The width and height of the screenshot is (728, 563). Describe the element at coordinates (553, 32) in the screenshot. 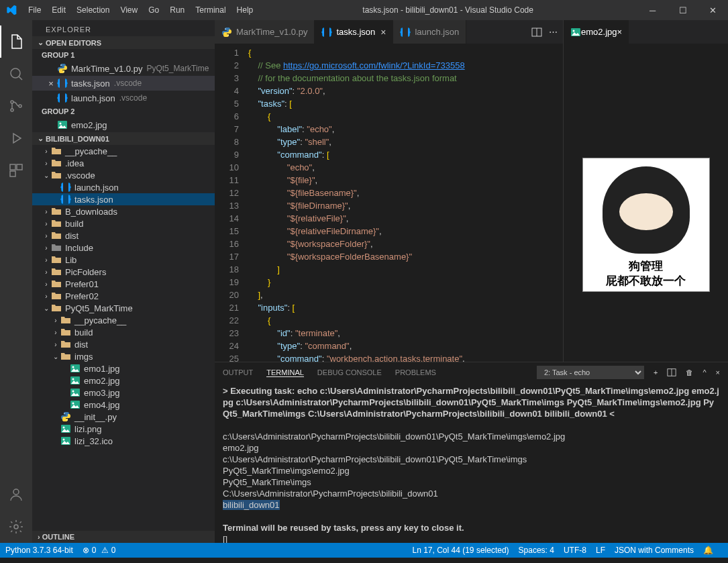

I see `more-actions-icon: ⋯` at that location.